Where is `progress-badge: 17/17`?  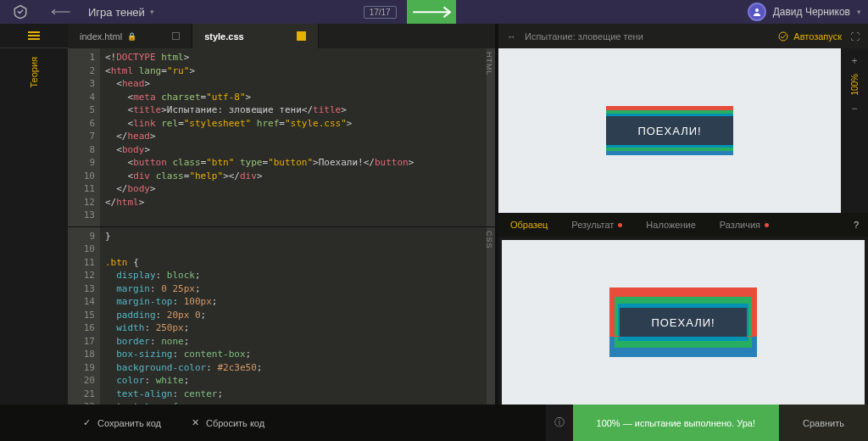 progress-badge: 17/17 is located at coordinates (380, 12).